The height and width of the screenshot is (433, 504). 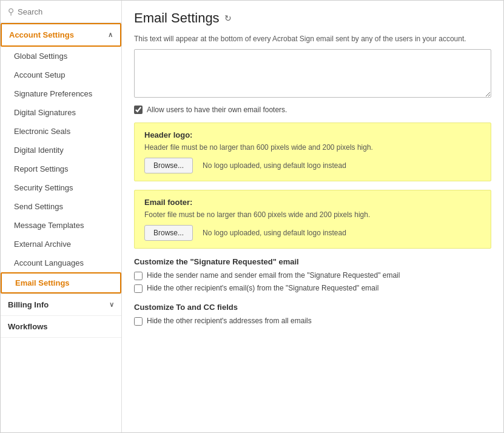 I want to click on sidebar-item-digital-signatures: Digital Signatures, so click(x=61, y=113).